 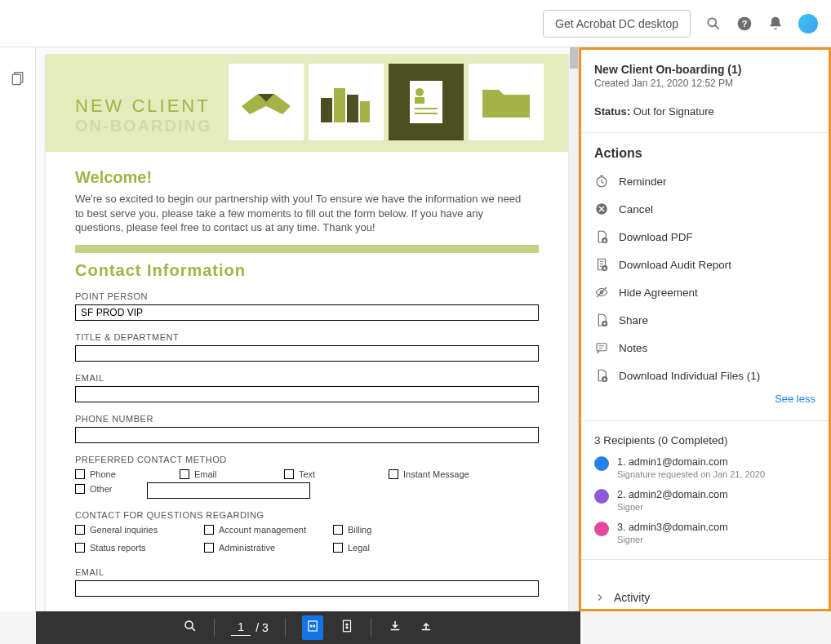 I want to click on checkbox-billing: Billing, so click(x=390, y=530).